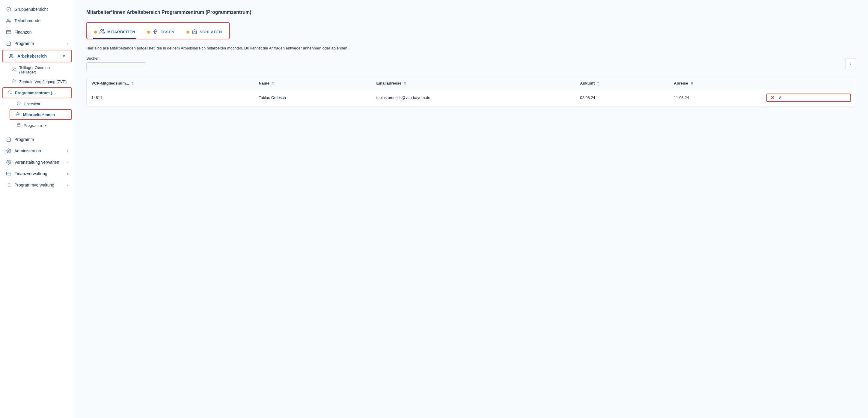 The image size is (868, 418). What do you see at coordinates (313, 98) in the screenshot?
I see `cell-name: Tobias Ordosch` at bounding box center [313, 98].